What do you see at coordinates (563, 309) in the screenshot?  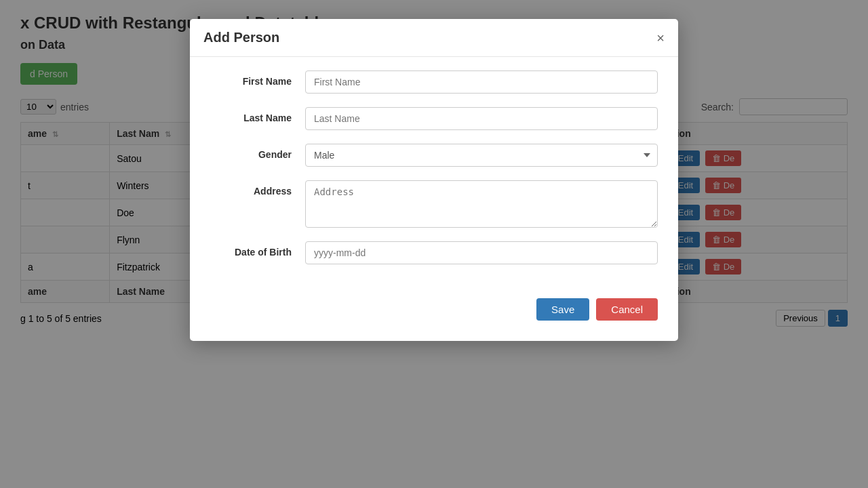 I see `save-button: Save` at bounding box center [563, 309].